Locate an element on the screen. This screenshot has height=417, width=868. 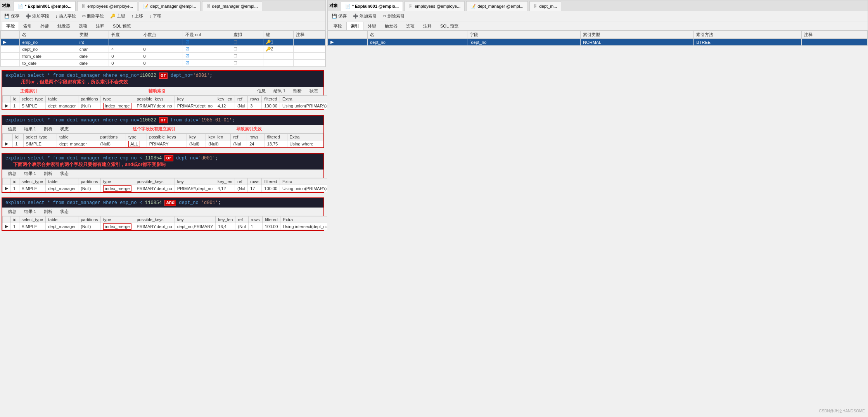
right-subtab-trigger: 触发器 is located at coordinates (391, 26).